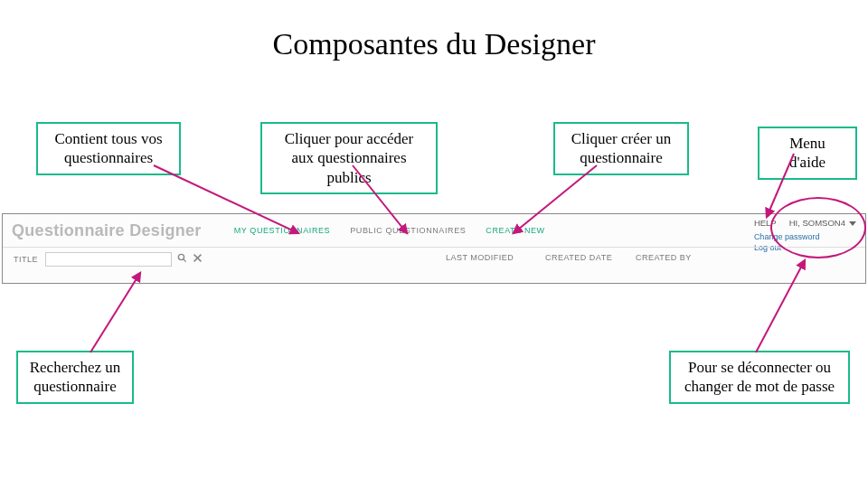  I want to click on nav-create-new: CREATE NEW, so click(515, 230).